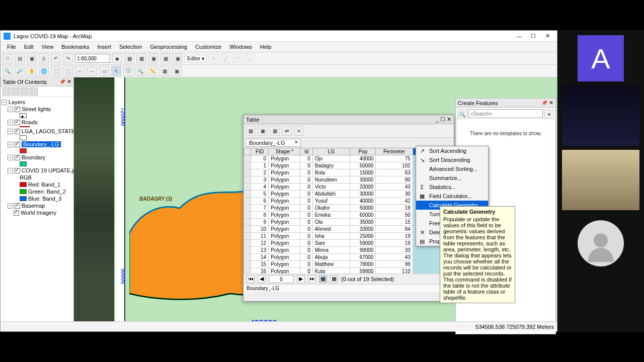 The image size is (644, 362). I want to click on back-button: ←, so click(80, 71).